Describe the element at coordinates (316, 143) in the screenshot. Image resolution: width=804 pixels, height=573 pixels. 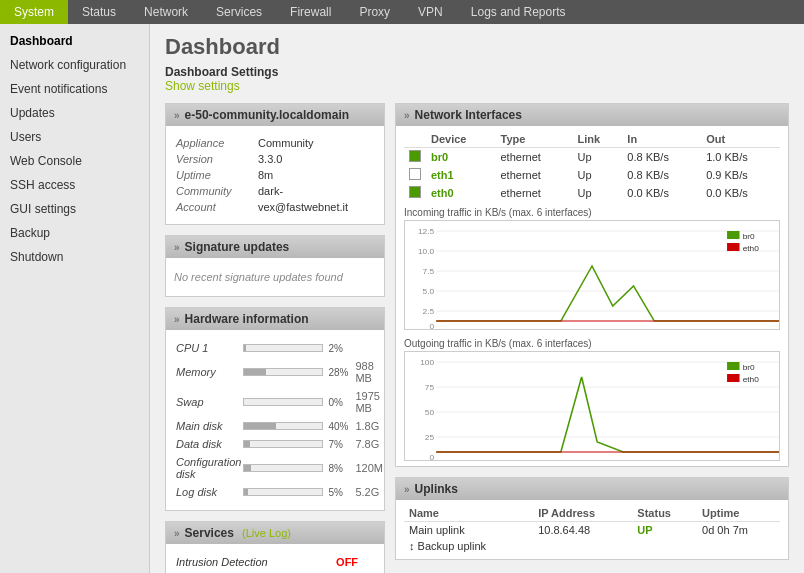
I see `appliance-value-appliance: Community` at that location.